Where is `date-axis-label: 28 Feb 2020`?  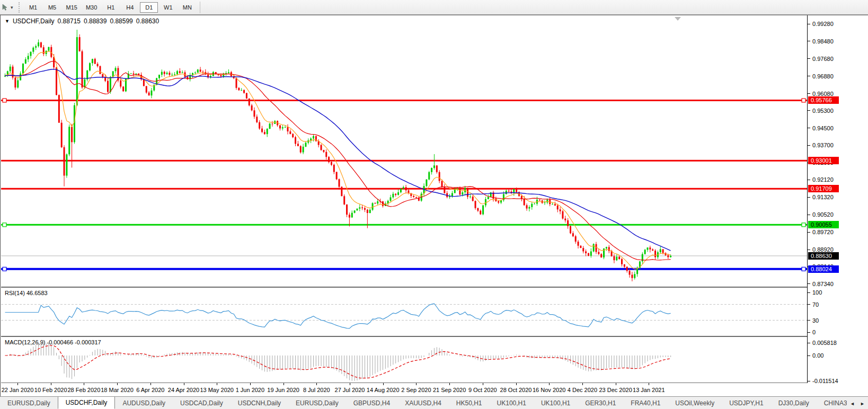
date-axis-label: 28 Feb 2020 is located at coordinates (84, 390).